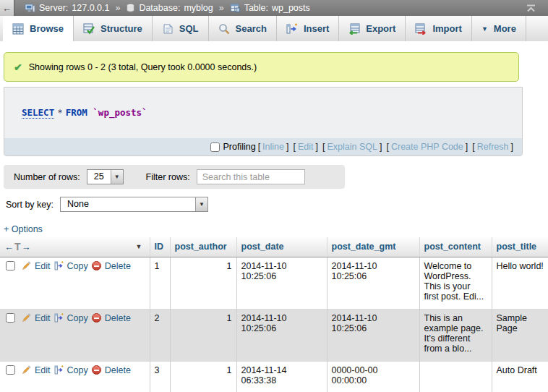 Image resolution: width=548 pixels, height=392 pixels. What do you see at coordinates (277, 204) in the screenshot?
I see `sort-by-key-row: Sort by key: None ▼` at bounding box center [277, 204].